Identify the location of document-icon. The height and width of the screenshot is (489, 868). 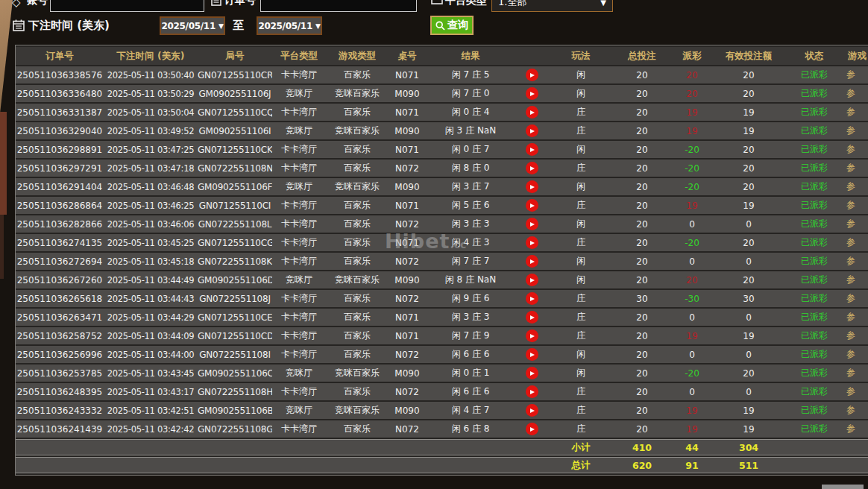
(216, 3).